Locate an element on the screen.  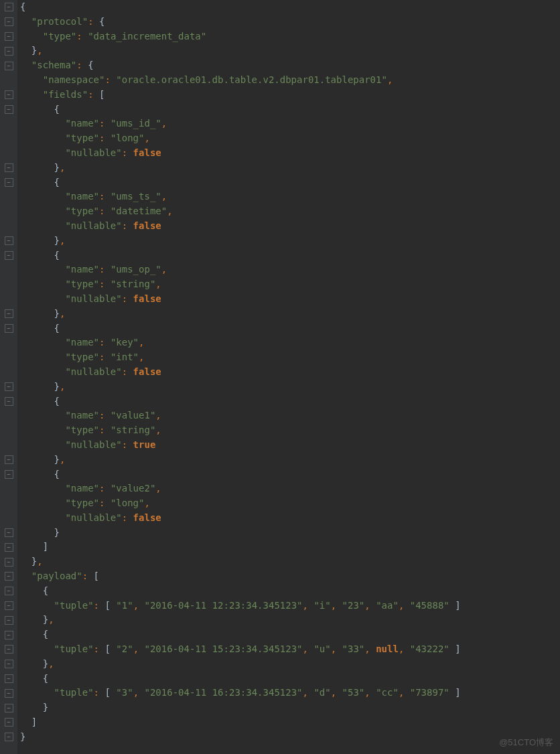
json-key: "payload" is located at coordinates (57, 576).